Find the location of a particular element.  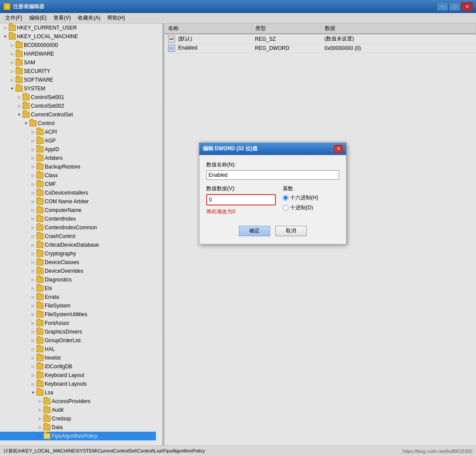

dialog-body: 数值名称(N): 数值数据(V): 将此项改为0 基数 十六进制(H) is located at coordinates (273, 200).